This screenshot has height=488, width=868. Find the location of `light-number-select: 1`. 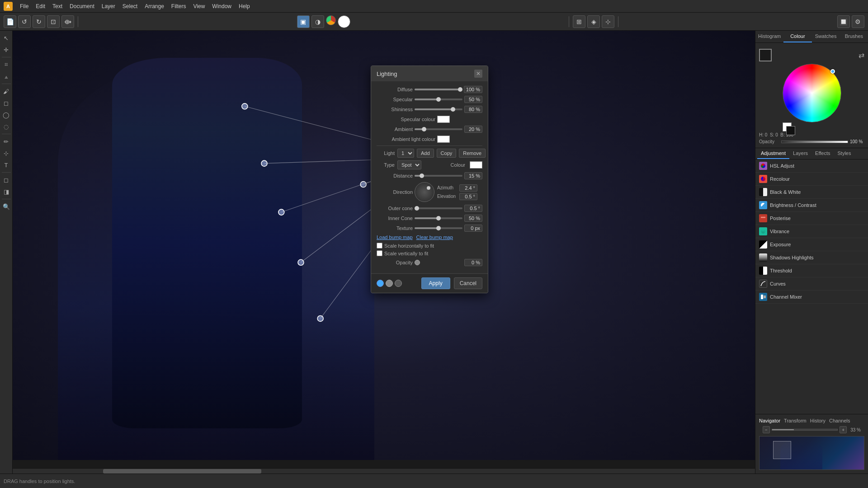

light-number-select: 1 is located at coordinates (406, 153).